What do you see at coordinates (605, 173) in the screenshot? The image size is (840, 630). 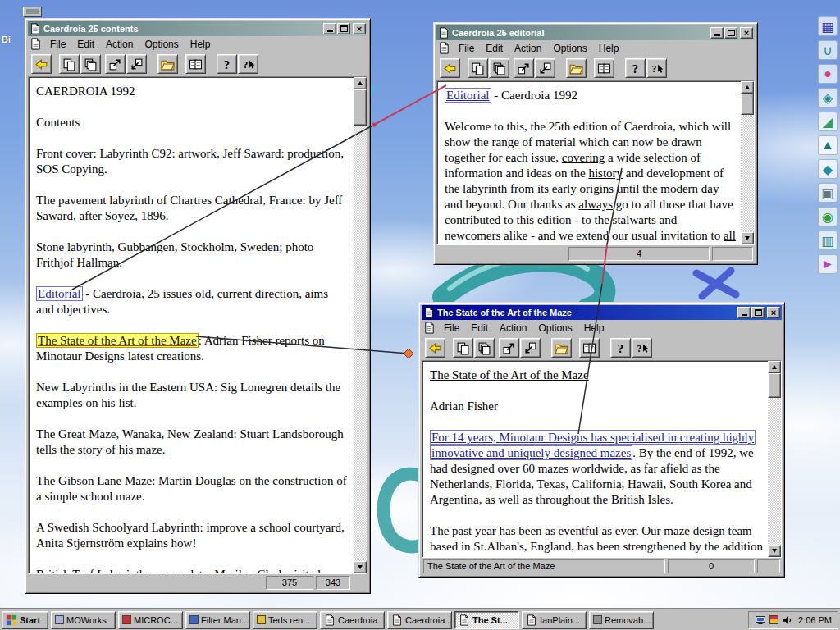 I see `hyperlink: history` at bounding box center [605, 173].